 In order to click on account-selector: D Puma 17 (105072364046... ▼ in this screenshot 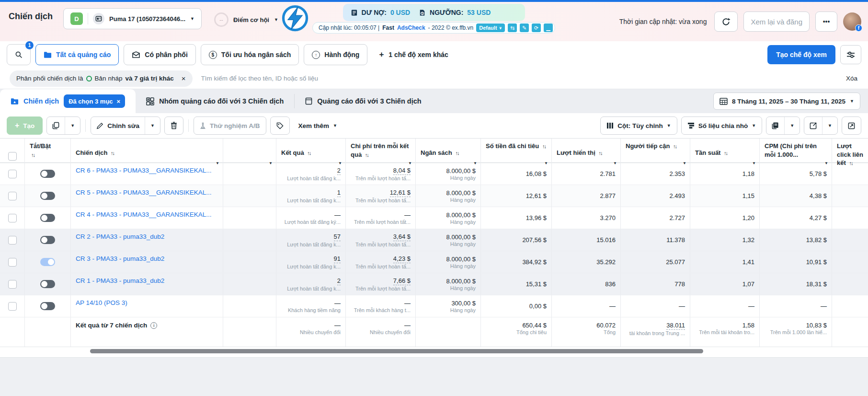, I will do `click(132, 19)`.